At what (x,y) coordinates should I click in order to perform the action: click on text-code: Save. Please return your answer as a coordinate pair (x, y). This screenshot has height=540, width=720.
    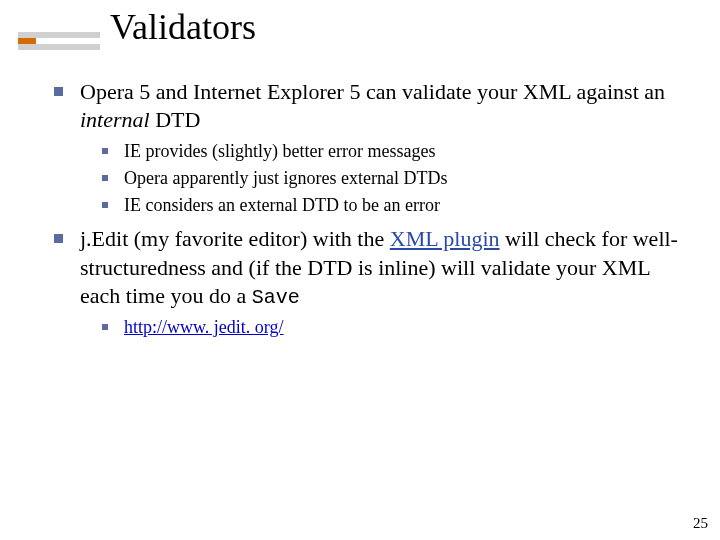
    Looking at the image, I should click on (276, 298).